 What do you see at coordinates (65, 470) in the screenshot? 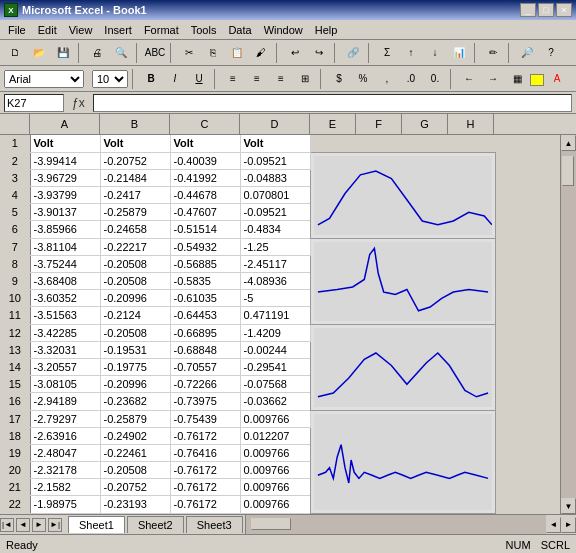
I see `cell-a20: -2.32178` at bounding box center [65, 470].